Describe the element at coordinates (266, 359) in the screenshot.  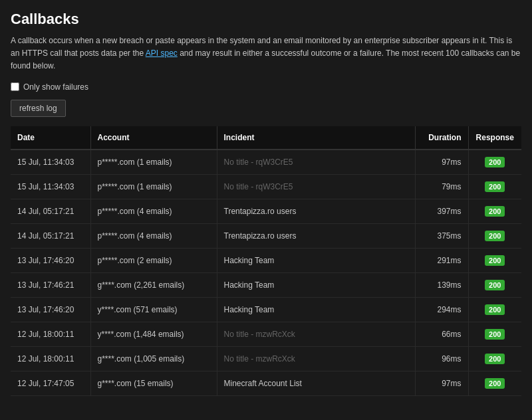
I see `table-row: 12 Jul, 18:00:11g****.com (1,005 emails)…` at that location.